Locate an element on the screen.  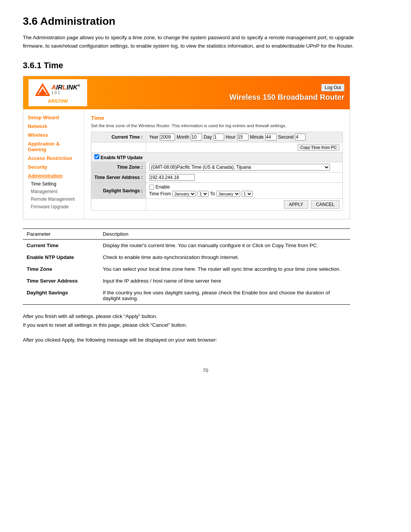
desc-cell: Input the IP address / host name of time… is located at coordinates (225, 281).